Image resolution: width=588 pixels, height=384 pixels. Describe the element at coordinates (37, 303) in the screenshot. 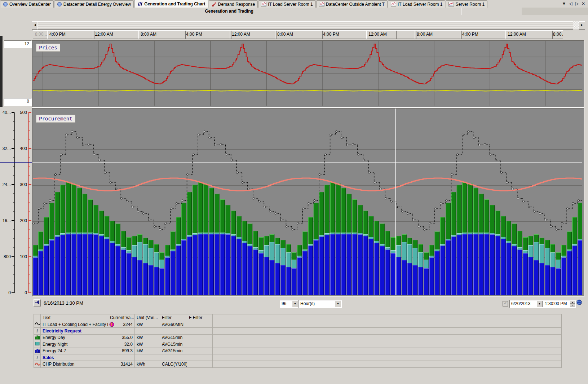

I see `pin-start-button` at that location.